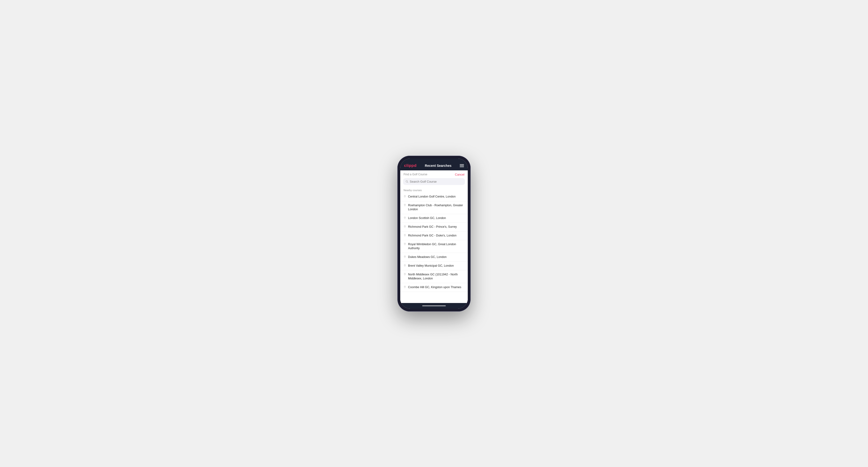 The height and width of the screenshot is (467, 868). What do you see at coordinates (434, 208) in the screenshot?
I see `course-item-1: Roehampton Club - Roehampton, Greater Lo…` at bounding box center [434, 208].